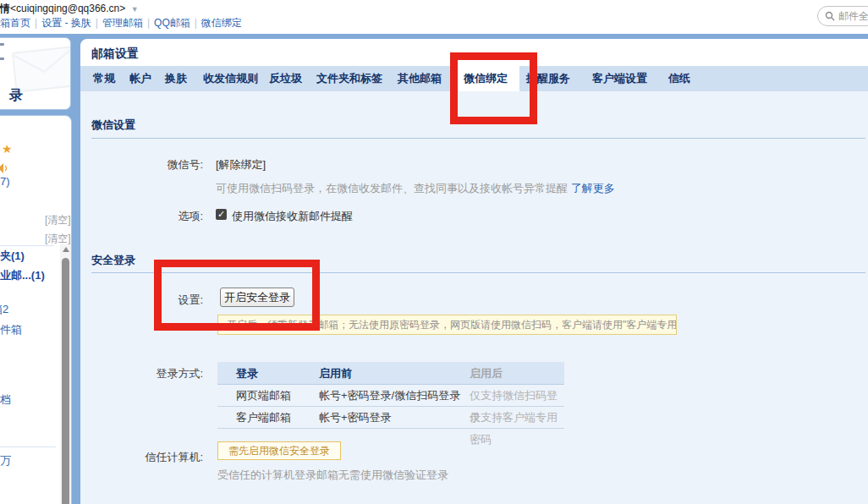  Describe the element at coordinates (517, 374) in the screenshot. I see `col-header-after: 启用后` at that location.